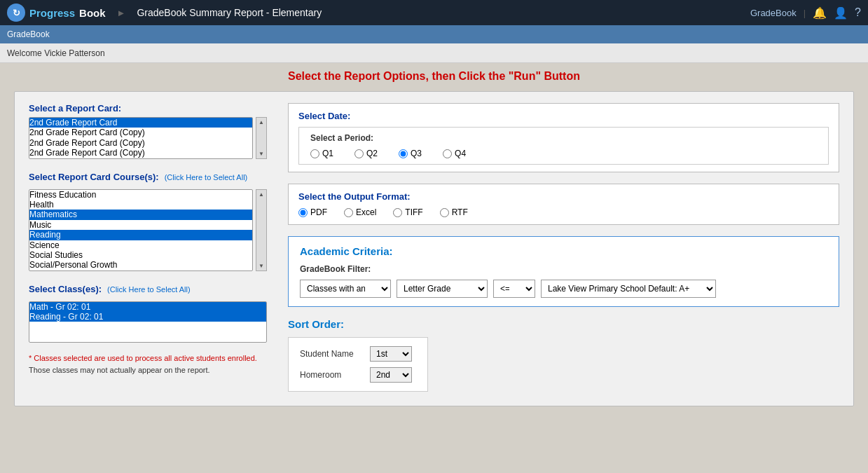 Image resolution: width=868 pixels, height=473 pixels. Describe the element at coordinates (358, 364) in the screenshot. I see `sort-box: Student Name 1st 2nd 3rd Homeroom 1st` at that location.